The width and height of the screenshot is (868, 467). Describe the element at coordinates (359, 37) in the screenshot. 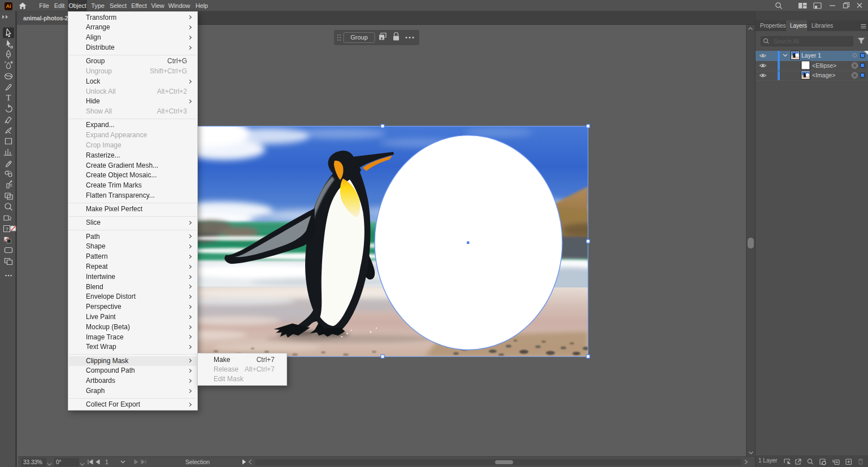

I see `svg-text: Group` at that location.